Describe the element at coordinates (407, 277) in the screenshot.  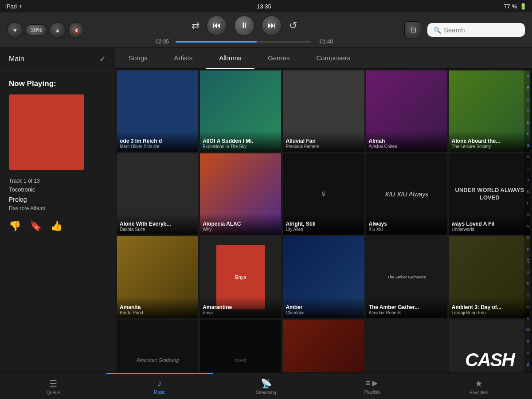
I see `album-card: The Amber Gatherers The Amber Gather... …` at that location.